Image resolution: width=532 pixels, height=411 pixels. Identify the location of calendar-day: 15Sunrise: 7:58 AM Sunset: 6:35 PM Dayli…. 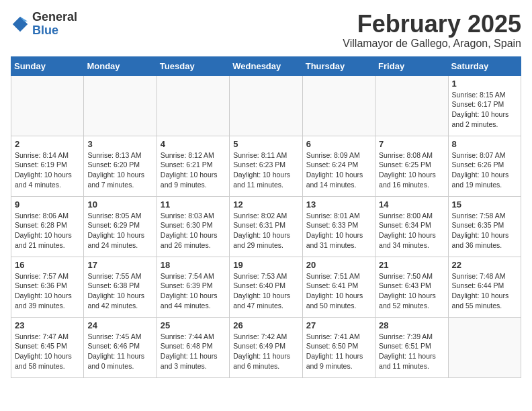
(484, 226).